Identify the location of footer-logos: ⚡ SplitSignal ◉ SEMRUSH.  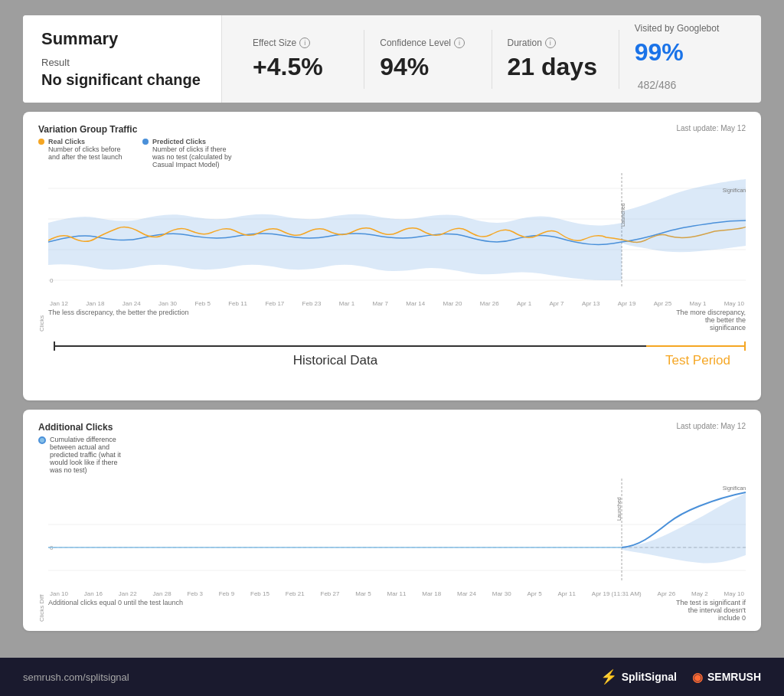
(681, 677).